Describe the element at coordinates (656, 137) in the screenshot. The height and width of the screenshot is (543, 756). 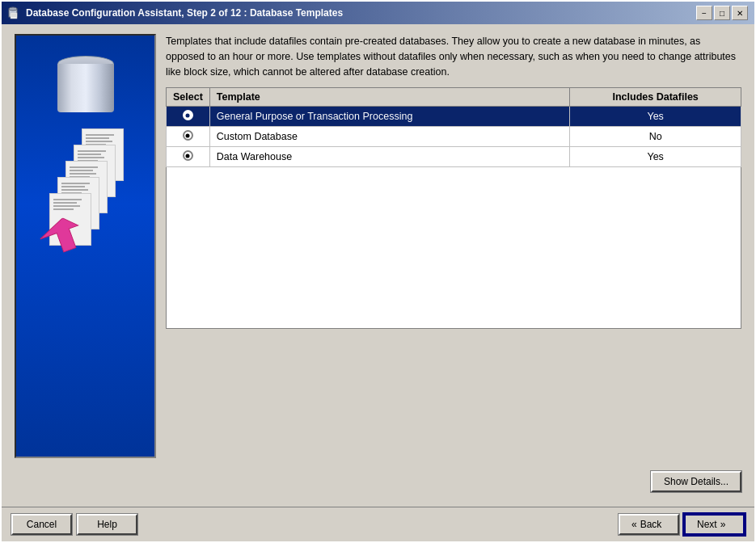
I see `datafiles-cell: No` at that location.